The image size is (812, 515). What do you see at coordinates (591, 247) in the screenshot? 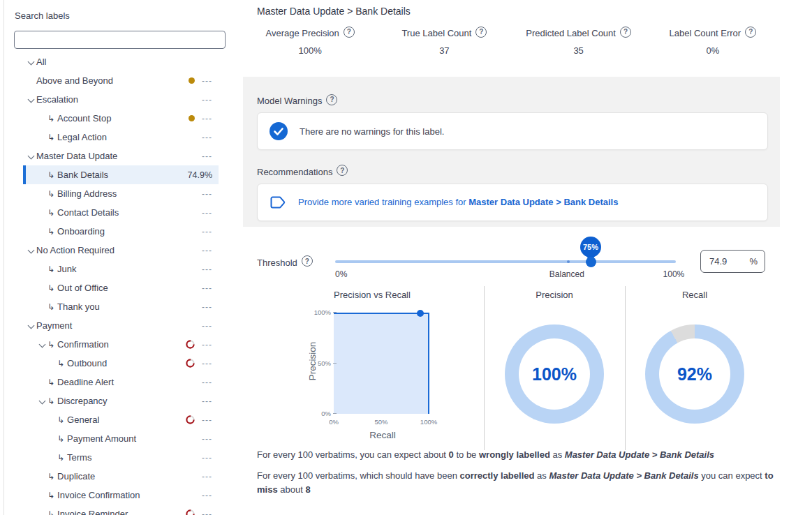
I see `threshold-balloon: 75%` at bounding box center [591, 247].